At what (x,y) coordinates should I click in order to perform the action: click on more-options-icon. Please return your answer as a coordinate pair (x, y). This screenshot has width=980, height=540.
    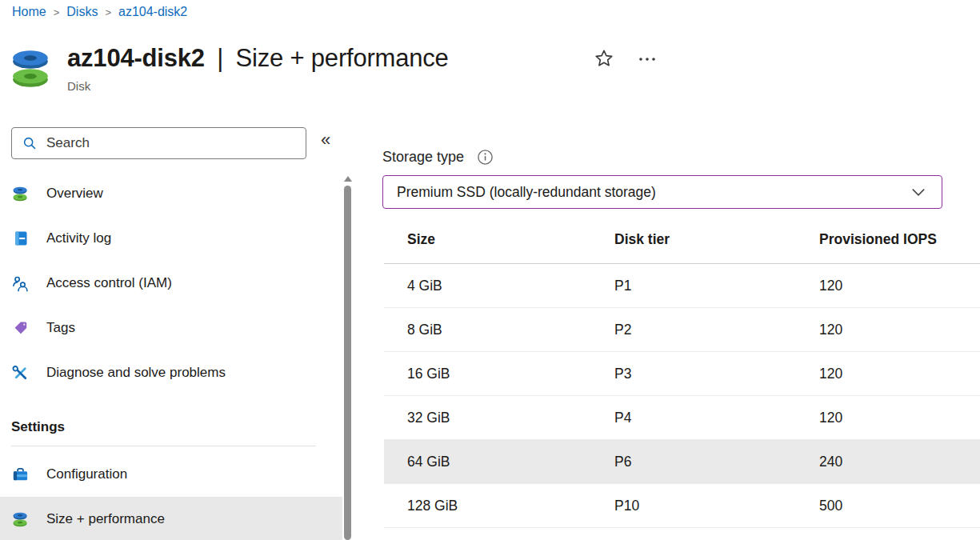
    Looking at the image, I should click on (647, 58).